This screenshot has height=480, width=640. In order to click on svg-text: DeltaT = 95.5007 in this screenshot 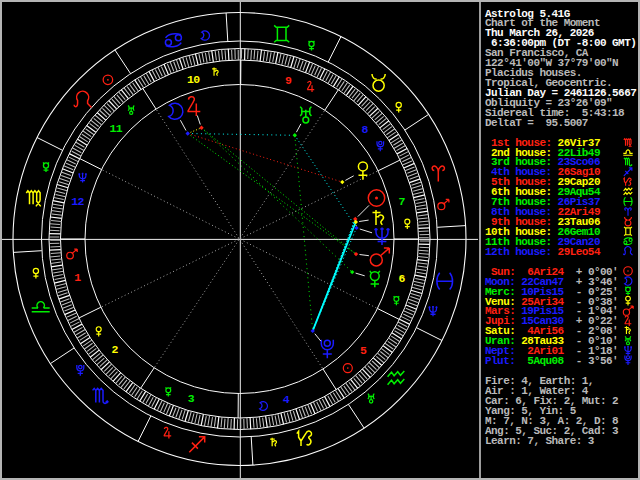, I will do `click(536, 123)`.